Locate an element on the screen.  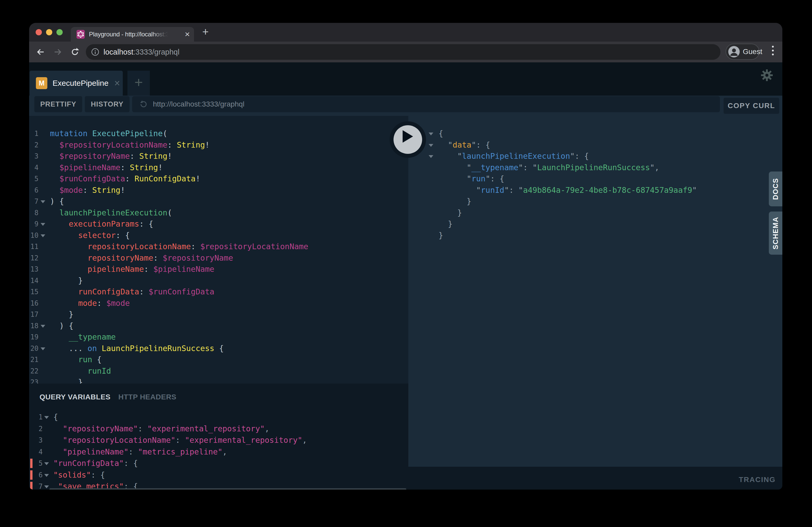
query-code-line: 22 runId is located at coordinates (219, 371).